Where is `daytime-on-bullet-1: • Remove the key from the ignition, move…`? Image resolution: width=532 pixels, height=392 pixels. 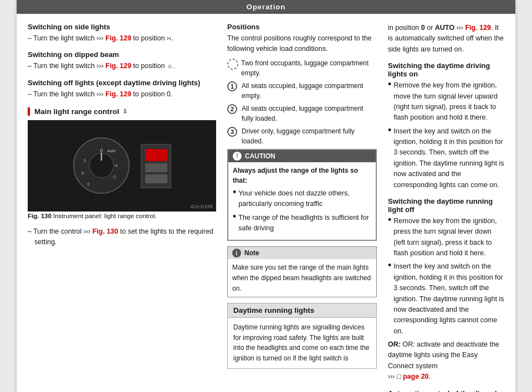
daytime-on-bullet-1: • Remove the key from the ignition, move… is located at coordinates (446, 102).